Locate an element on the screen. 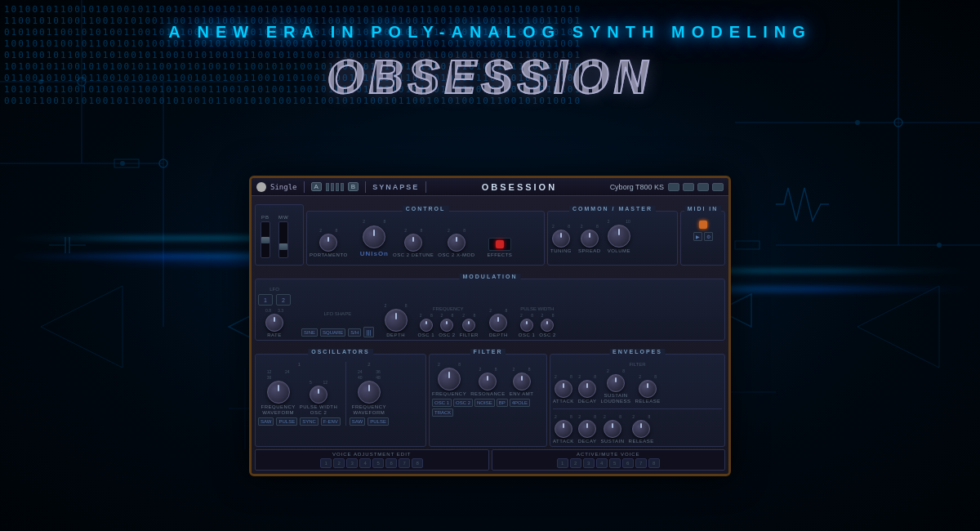 The image size is (980, 531). filter-mod-knob is located at coordinates (469, 325).